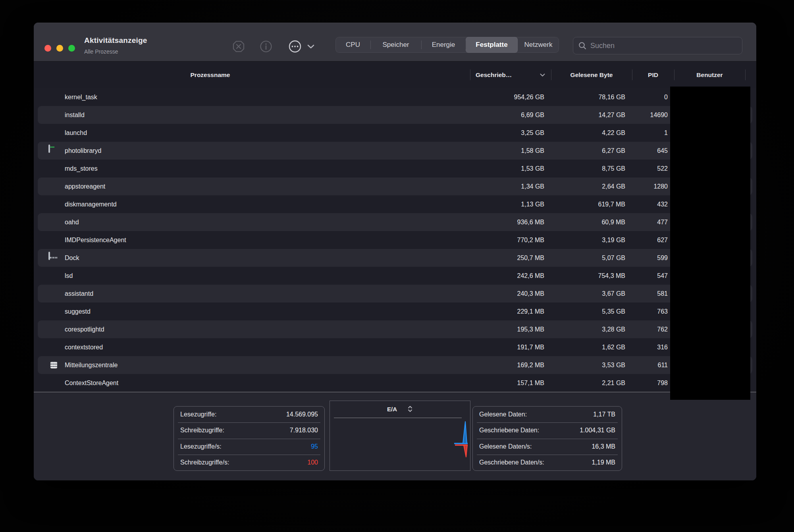 The image size is (794, 532). What do you see at coordinates (395, 240) in the screenshot?
I see `table-row: IMDPersistenceAgent 770,2 MB 3,19 GB 627` at bounding box center [395, 240].